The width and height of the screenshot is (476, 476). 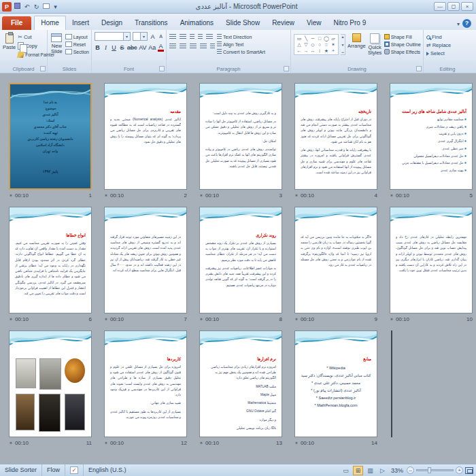 What do you see at coordinates (306, 50) in the screenshot?
I see `shape-glyph-13: →` at bounding box center [306, 50].